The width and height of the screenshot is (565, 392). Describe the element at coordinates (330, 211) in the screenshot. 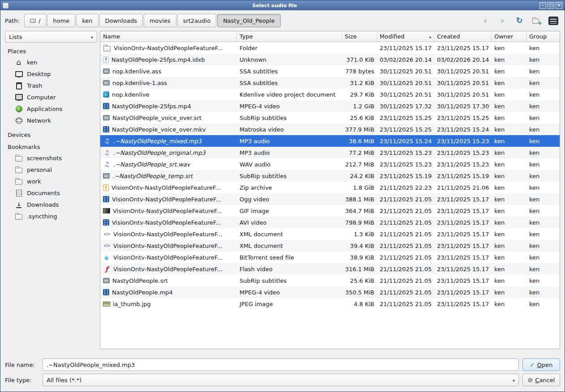

I see `file-row: VisionOntv-NastyOldPeopleFeatureF...GIF …` at that location.